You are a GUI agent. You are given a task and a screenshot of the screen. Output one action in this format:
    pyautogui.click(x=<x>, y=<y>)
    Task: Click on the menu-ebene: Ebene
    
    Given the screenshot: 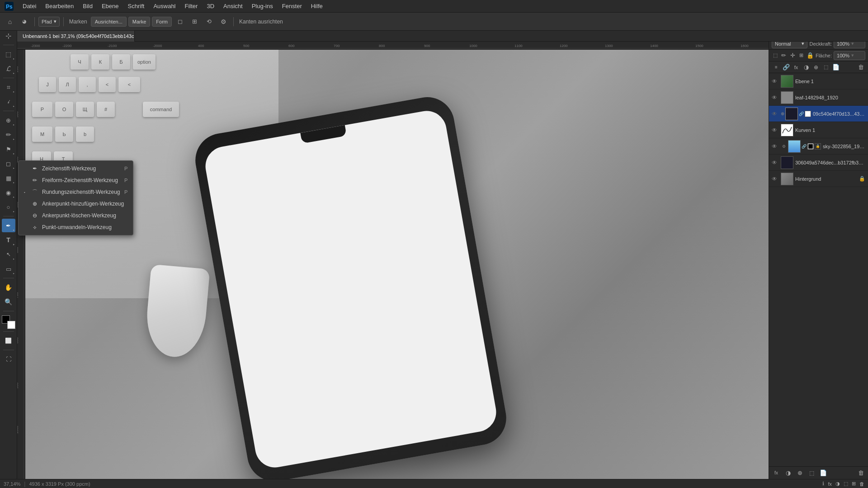 What is the action you would take?
    pyautogui.click(x=110, y=6)
    